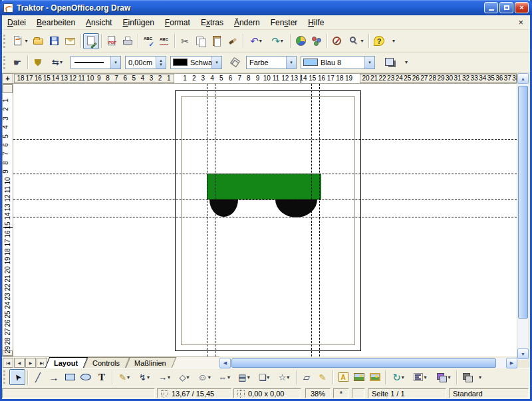 Image resolution: width=532 pixels, height=401 pixels. Describe the element at coordinates (236, 63) in the screenshot. I see `area-dialog-button` at that location.